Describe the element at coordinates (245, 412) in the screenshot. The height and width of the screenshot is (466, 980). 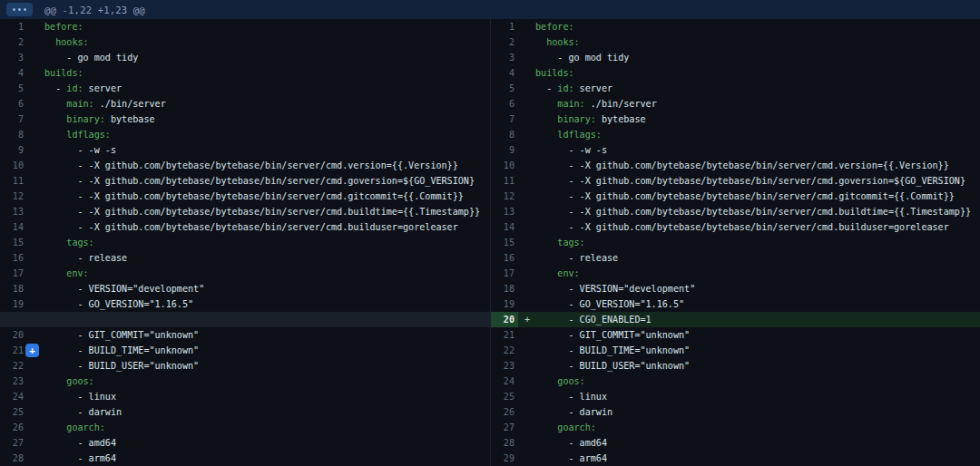
I see `diff-row: 25 - darwin` at that location.